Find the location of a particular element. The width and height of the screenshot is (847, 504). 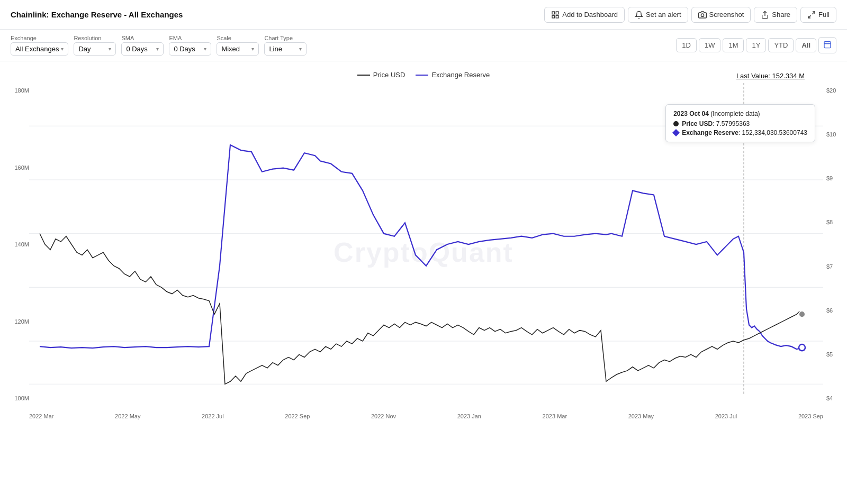

chart-type-select: Line ▾ is located at coordinates (285, 49).